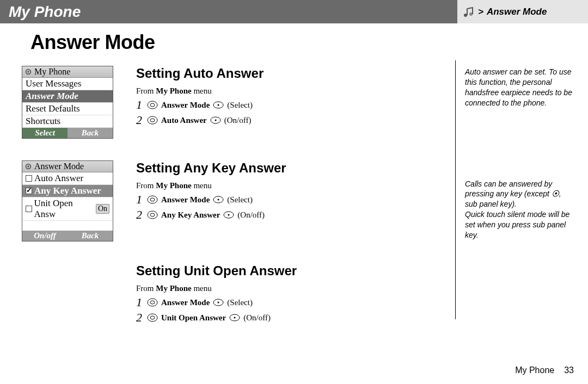 This screenshot has height=384, width=588. What do you see at coordinates (519, 88) in the screenshot?
I see `sidenote-auto-answer: Auto answer can be set. To use this func…` at bounding box center [519, 88].